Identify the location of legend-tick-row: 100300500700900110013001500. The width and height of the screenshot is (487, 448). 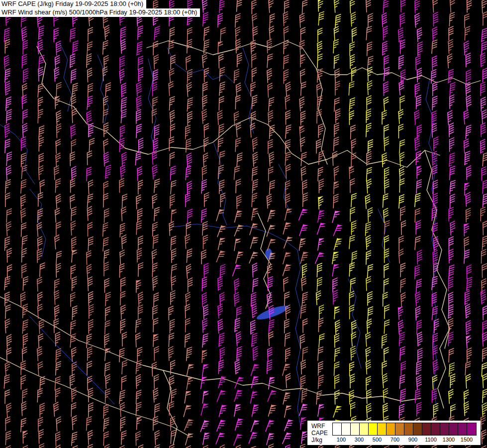
(404, 439).